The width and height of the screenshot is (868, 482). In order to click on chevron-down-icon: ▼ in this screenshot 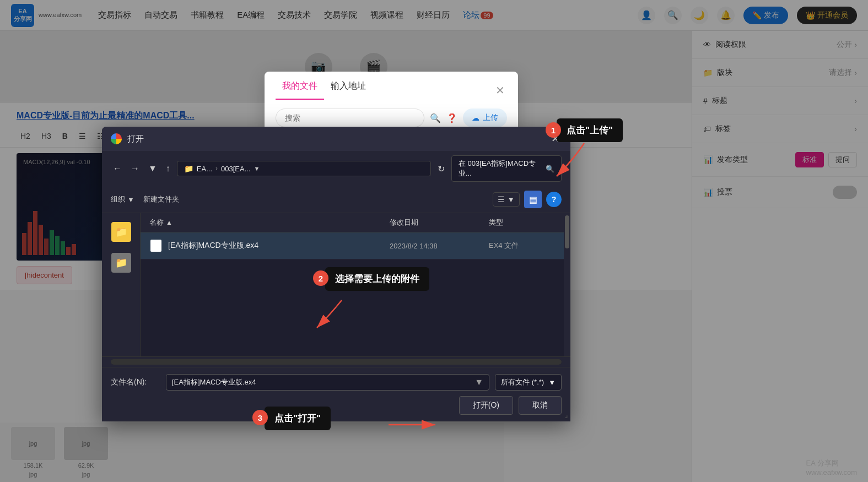, I will do `click(131, 199)`.